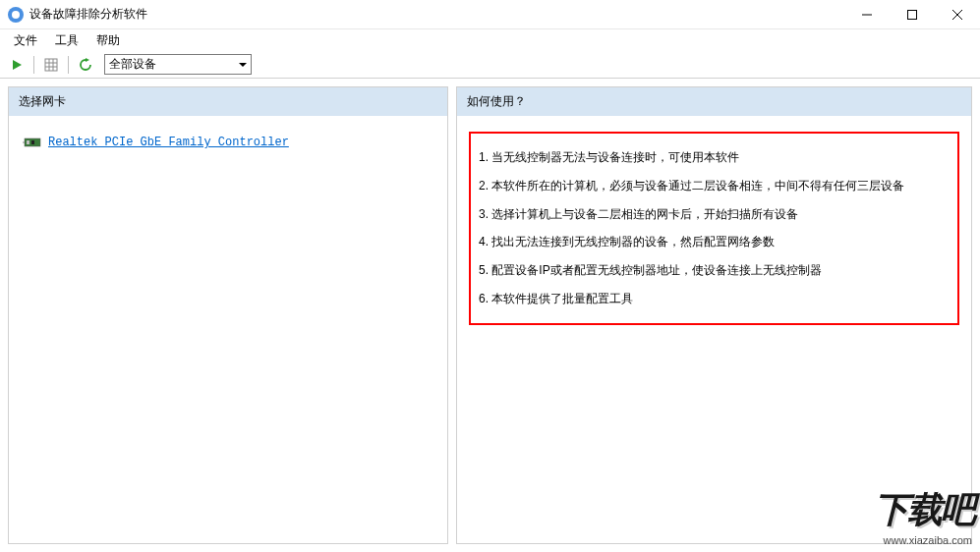  What do you see at coordinates (912, 15) in the screenshot?
I see `window-controls` at bounding box center [912, 15].